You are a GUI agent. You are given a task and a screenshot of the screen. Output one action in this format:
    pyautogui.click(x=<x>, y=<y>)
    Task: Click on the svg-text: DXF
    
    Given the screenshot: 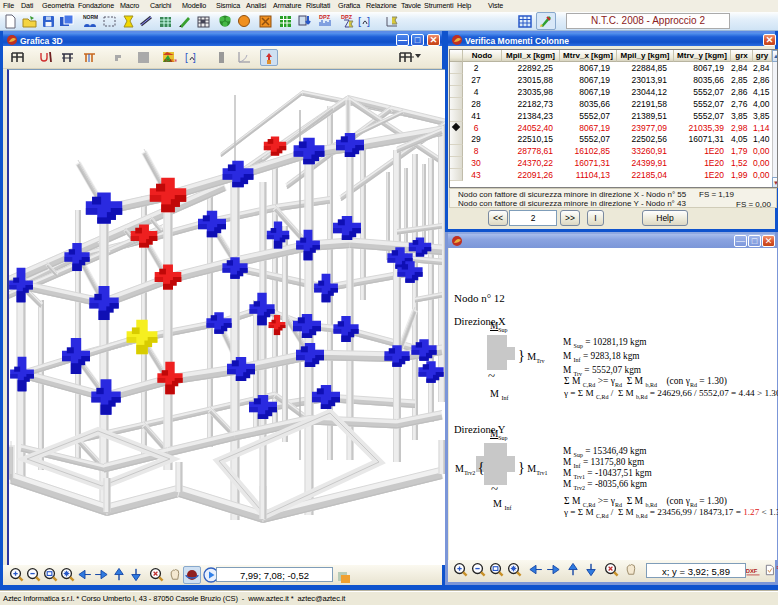 What is the action you would take?
    pyautogui.click(x=752, y=571)
    